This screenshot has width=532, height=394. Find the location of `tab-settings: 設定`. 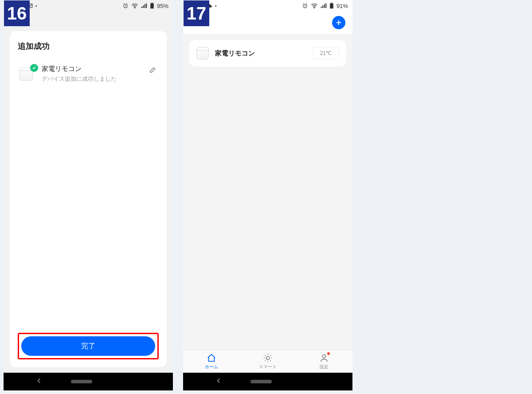

tab-settings: 設定 is located at coordinates (325, 361).